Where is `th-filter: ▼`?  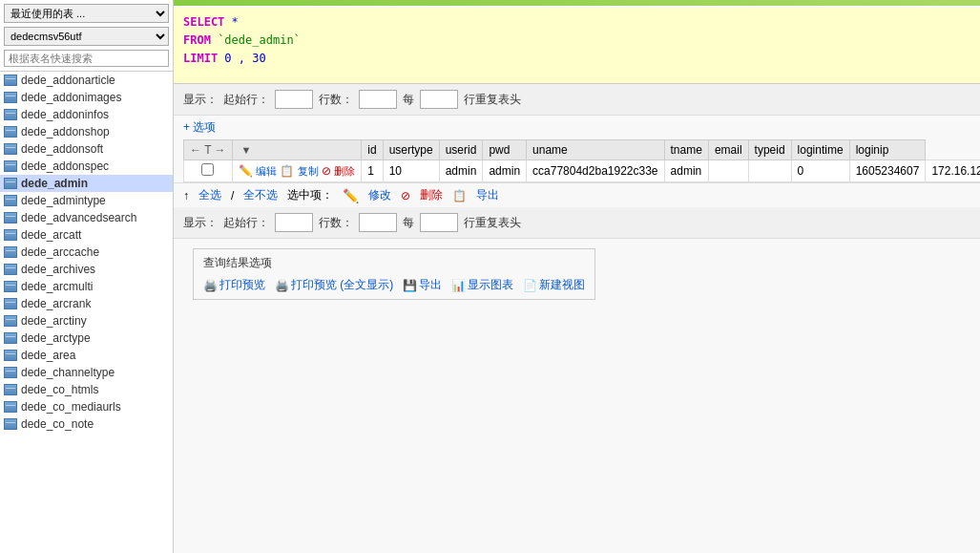
th-filter: ▼ is located at coordinates (297, 151).